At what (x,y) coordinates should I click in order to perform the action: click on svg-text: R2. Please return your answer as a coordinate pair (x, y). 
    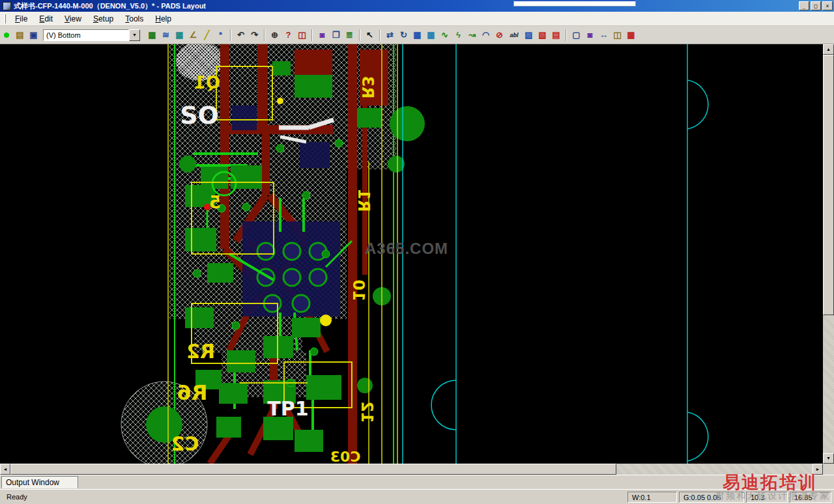
    Looking at the image, I should click on (201, 352).